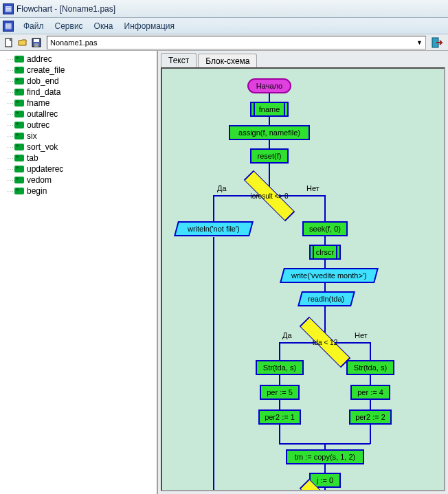 Image resolution: width=448 pixels, height=494 pixels. I want to click on tab-text: Текст, so click(179, 60).